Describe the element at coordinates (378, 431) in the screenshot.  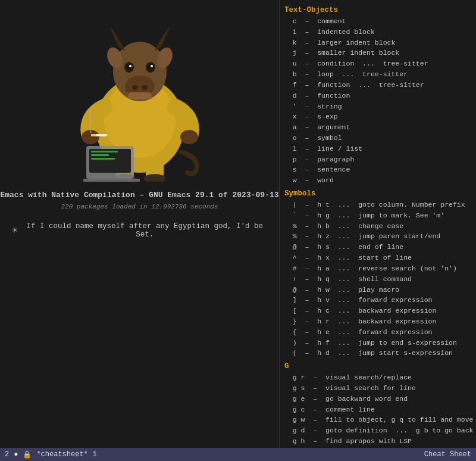
I see `cheat-line: g d – goto definition ... g b to go back` at that location.